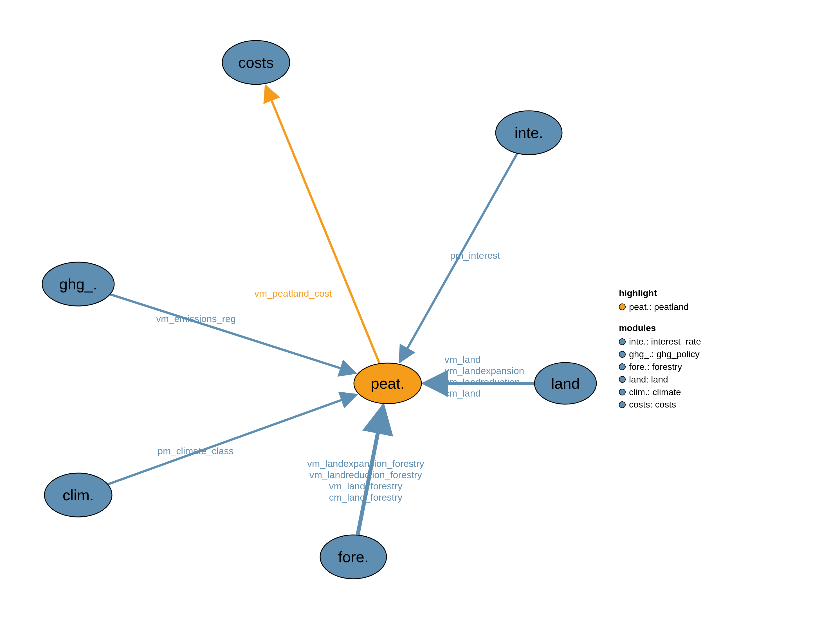 Image resolution: width=840 pixels, height=630 pixels. I want to click on legend-item-label: peat.: peatland, so click(658, 307).